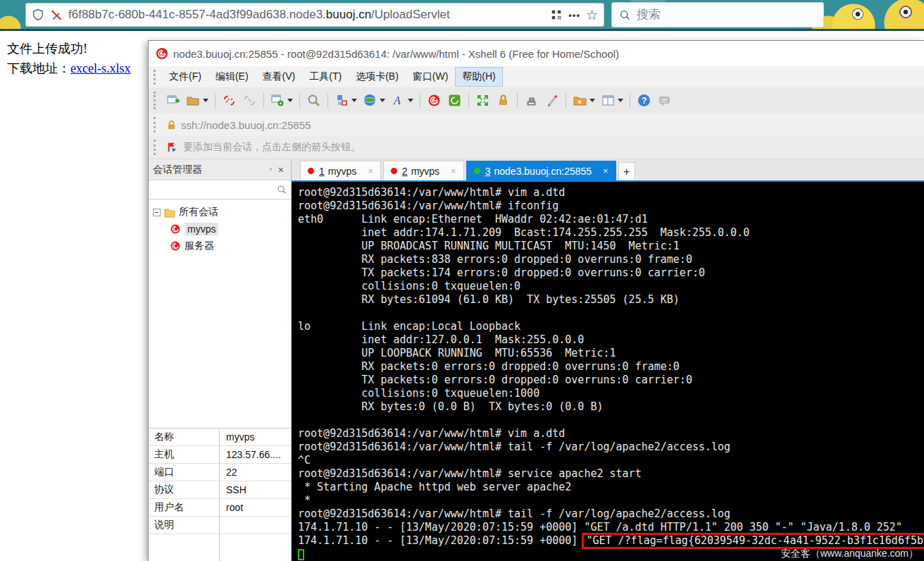  Describe the element at coordinates (38, 15) in the screenshot. I see `shield-icon` at that location.